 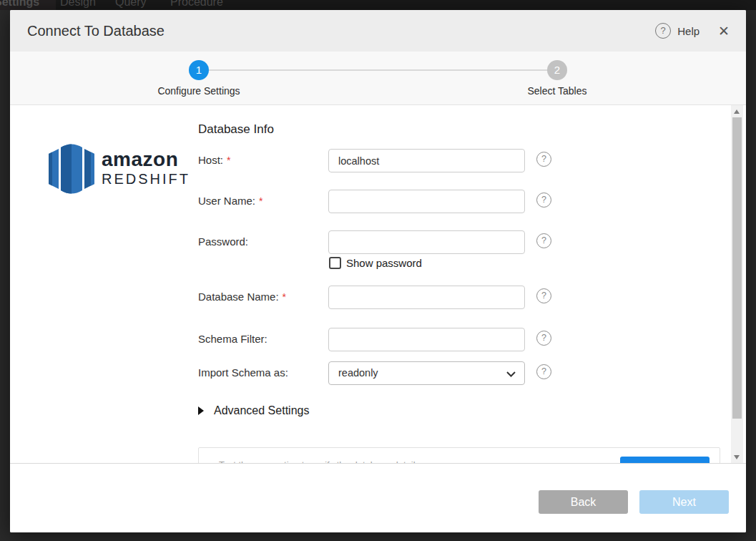 What do you see at coordinates (358, 373) in the screenshot?
I see `import-schema-selected-value: readonly` at bounding box center [358, 373].